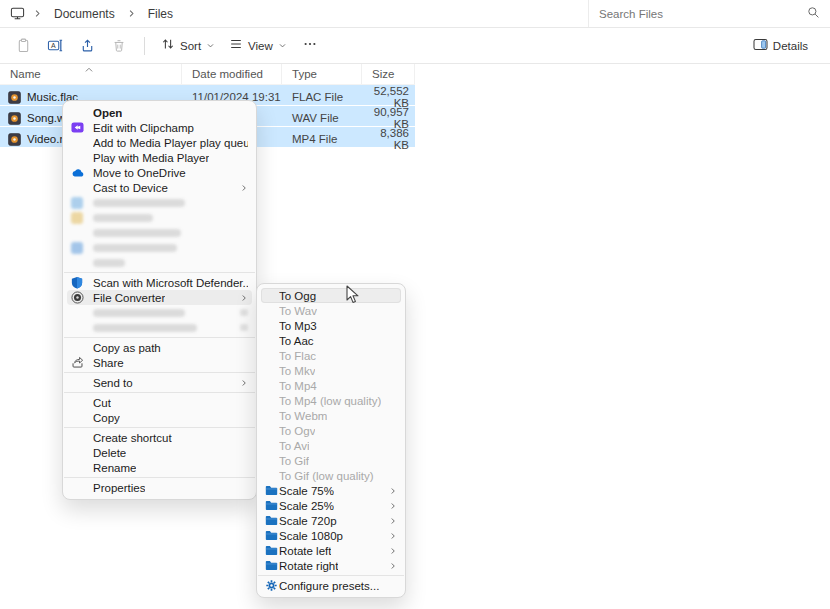 The height and width of the screenshot is (609, 830). Describe the element at coordinates (208, 74) in the screenshot. I see `column-headers: NameDate modifiedTypeSize` at that location.